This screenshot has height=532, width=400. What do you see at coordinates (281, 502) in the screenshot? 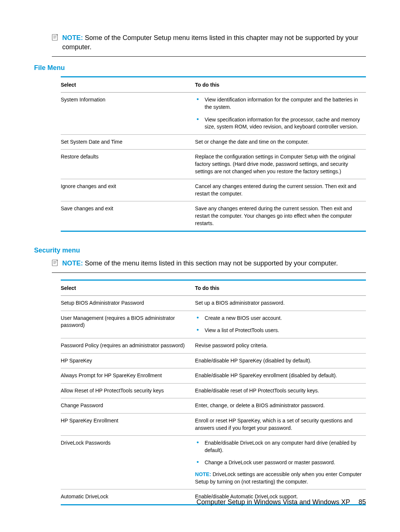
I see `page-footer: Computer Setup in Windows Vista and Wind…` at bounding box center [281, 502].